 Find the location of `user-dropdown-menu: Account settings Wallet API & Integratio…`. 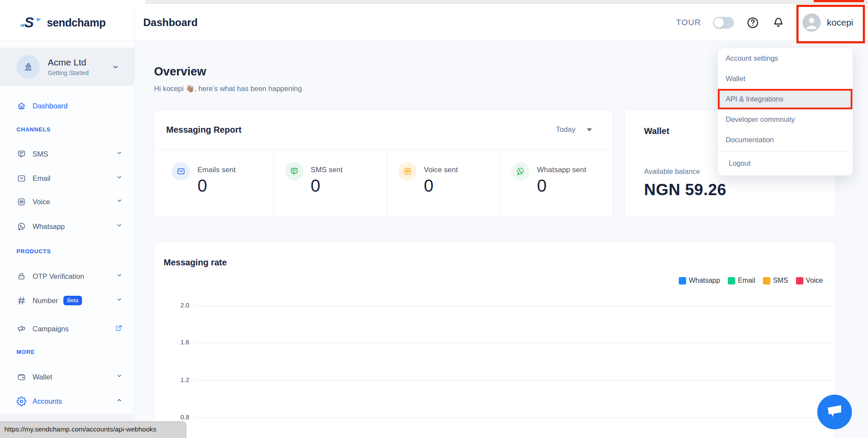

user-dropdown-menu: Account settings Wallet API & Integratio… is located at coordinates (785, 112).